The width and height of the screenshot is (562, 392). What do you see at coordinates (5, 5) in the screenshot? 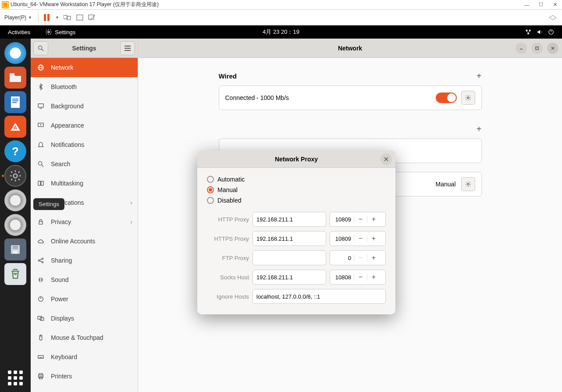
I see `vmware-logo-icon` at bounding box center [5, 5].